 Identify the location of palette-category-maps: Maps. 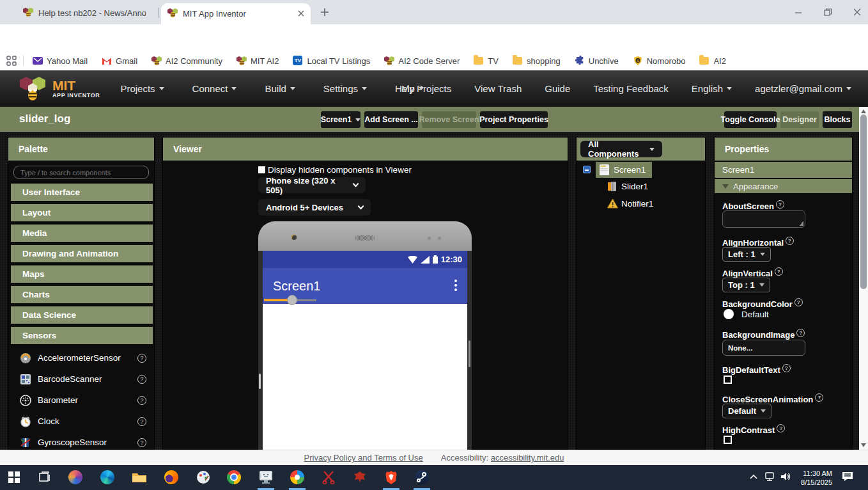
(82, 274).